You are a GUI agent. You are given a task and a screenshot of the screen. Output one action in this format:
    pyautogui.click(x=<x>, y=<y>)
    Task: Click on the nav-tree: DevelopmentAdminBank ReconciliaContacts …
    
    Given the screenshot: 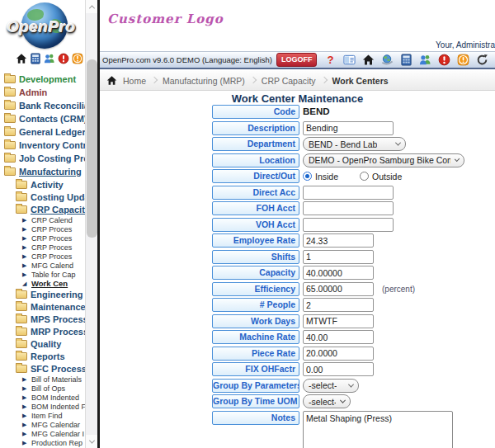 What is the action you would take?
    pyautogui.click(x=43, y=260)
    